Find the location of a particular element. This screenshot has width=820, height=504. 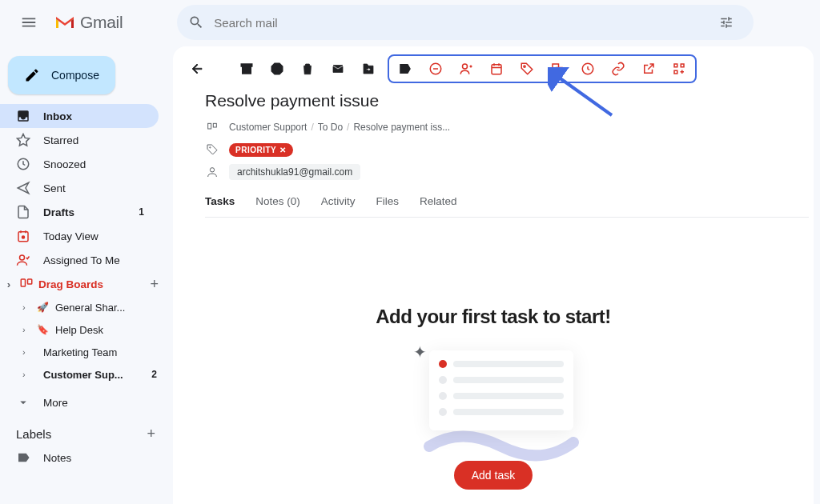

board-help-desk: ›🔖Help Desk is located at coordinates (84, 330).